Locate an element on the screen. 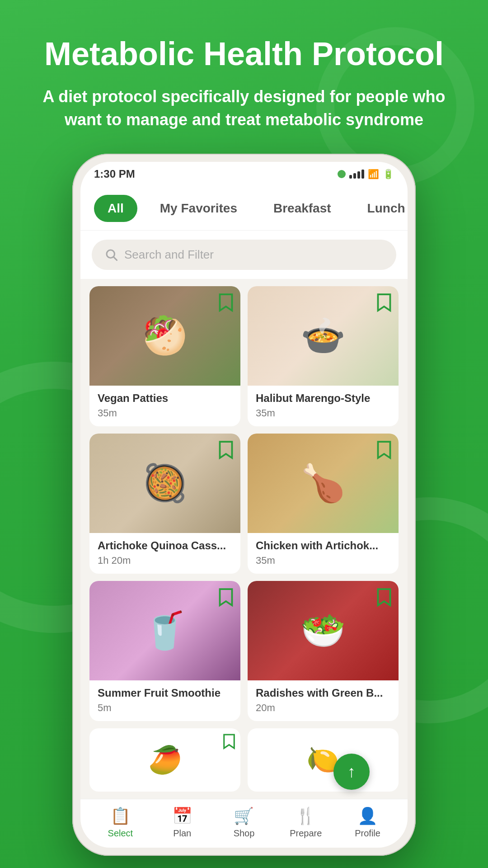 This screenshot has width=488, height=868. recipe-time-4: 35m is located at coordinates (323, 561).